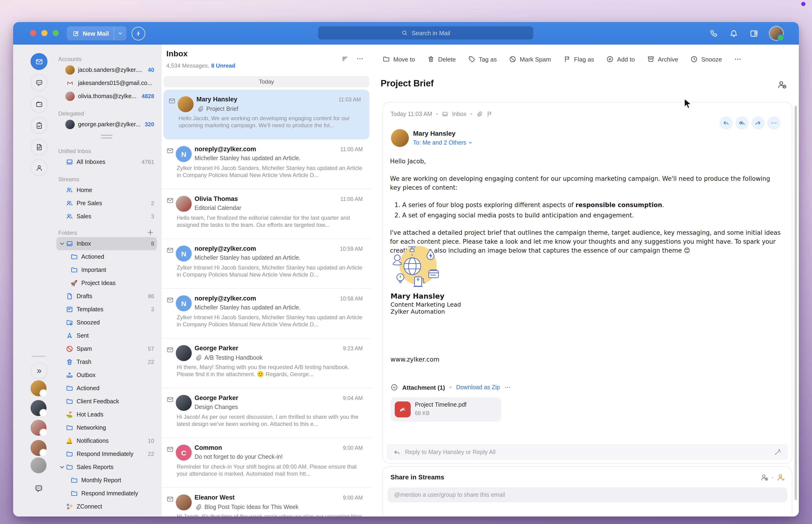  What do you see at coordinates (443, 143) in the screenshot?
I see `recipients-dropdown: To: Me and 2 Others` at bounding box center [443, 143].